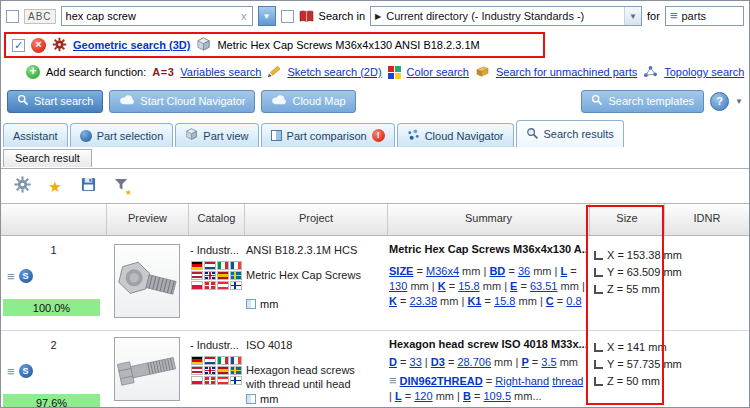 The image size is (750, 408). Describe the element at coordinates (394, 72) in the screenshot. I see `color-icon` at that location.